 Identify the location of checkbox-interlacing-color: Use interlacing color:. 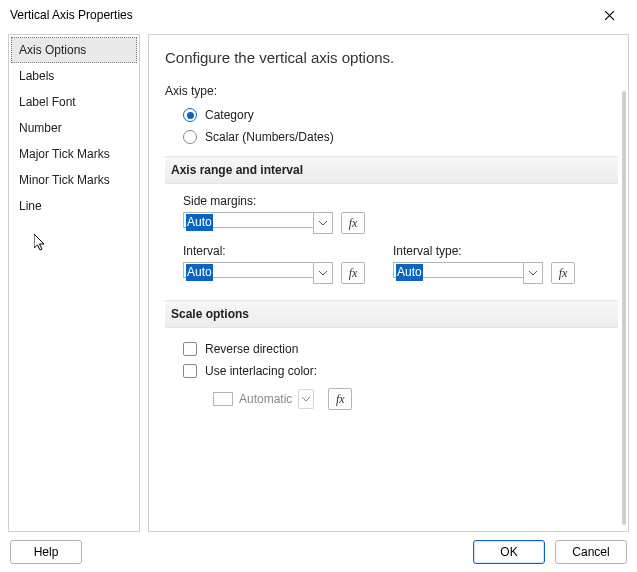
(392, 371).